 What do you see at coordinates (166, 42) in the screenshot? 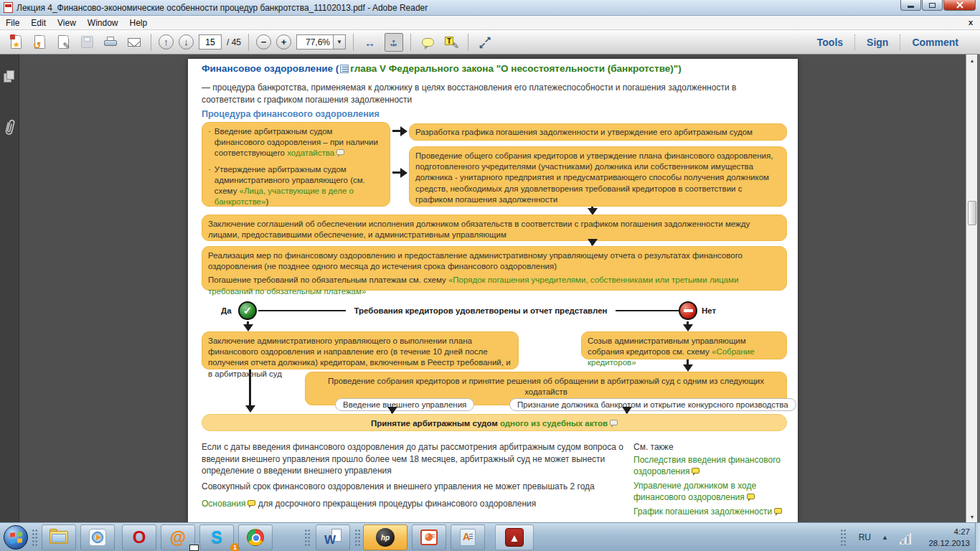
I see `previous-page-button: ↑` at bounding box center [166, 42].